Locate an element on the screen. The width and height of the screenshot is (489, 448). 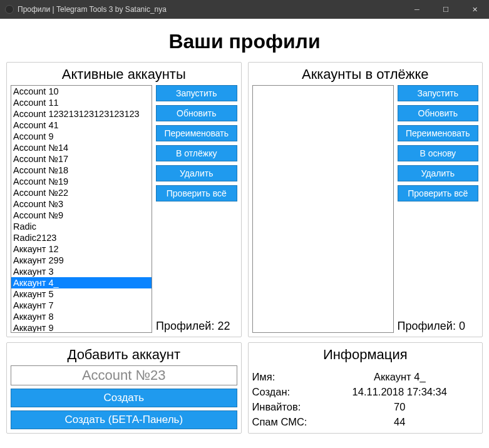
rest-refresh-button: Обновить is located at coordinates (438, 113).